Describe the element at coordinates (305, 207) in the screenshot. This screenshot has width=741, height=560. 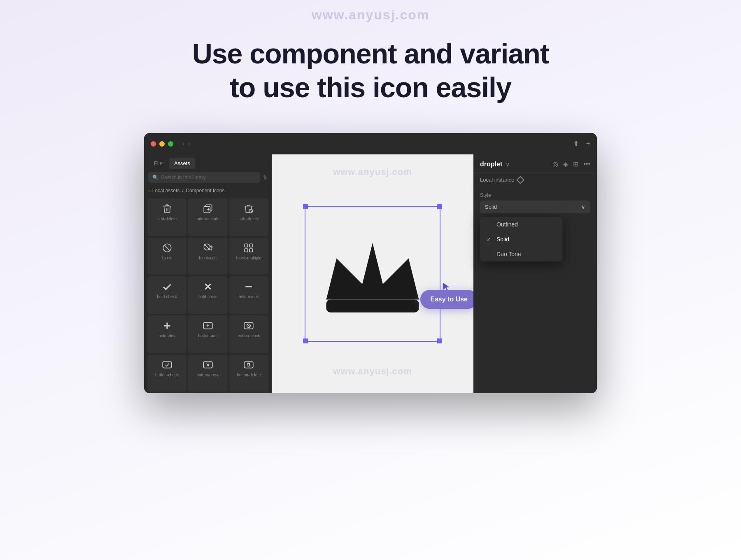
I see `selection-handle-tl` at that location.